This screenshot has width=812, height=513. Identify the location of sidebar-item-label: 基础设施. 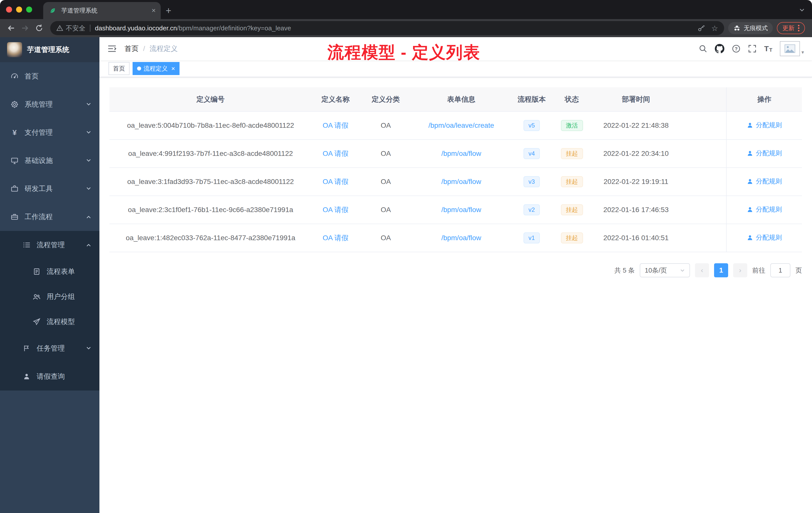
(38, 160).